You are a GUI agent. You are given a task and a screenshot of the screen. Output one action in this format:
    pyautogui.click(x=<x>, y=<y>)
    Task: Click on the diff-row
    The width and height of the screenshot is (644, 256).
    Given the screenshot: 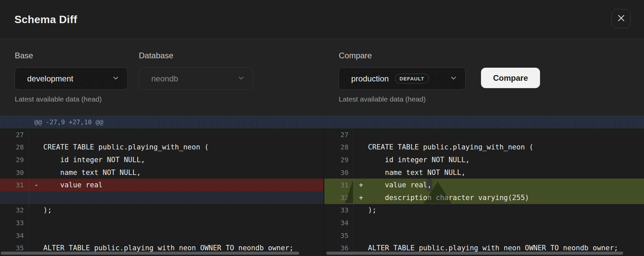 What is the action you would take?
    pyautogui.click(x=162, y=198)
    